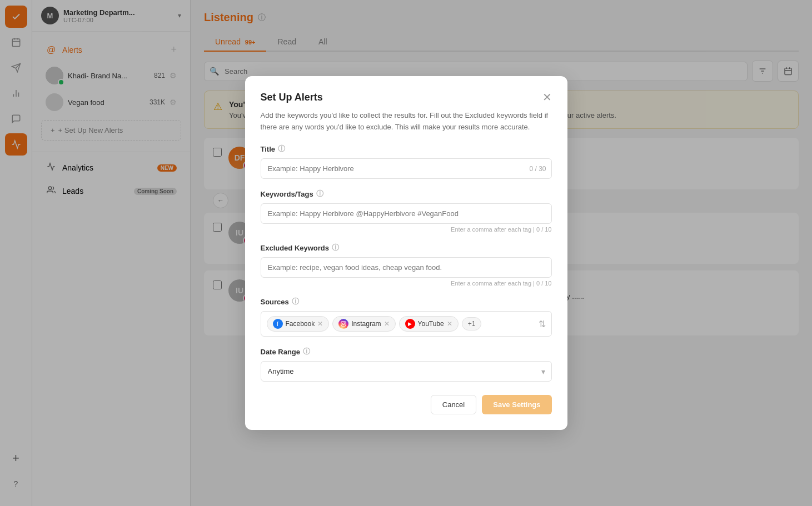 Image resolution: width=812 pixels, height=506 pixels. I want to click on keywords-info-icon: ⓘ, so click(320, 194).